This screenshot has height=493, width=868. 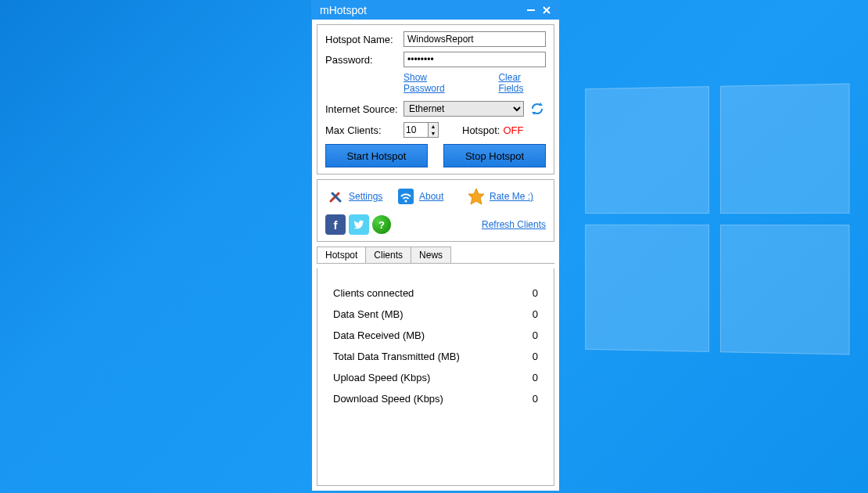 What do you see at coordinates (341, 255) in the screenshot?
I see `tab-hotspot: Hotspot` at bounding box center [341, 255].